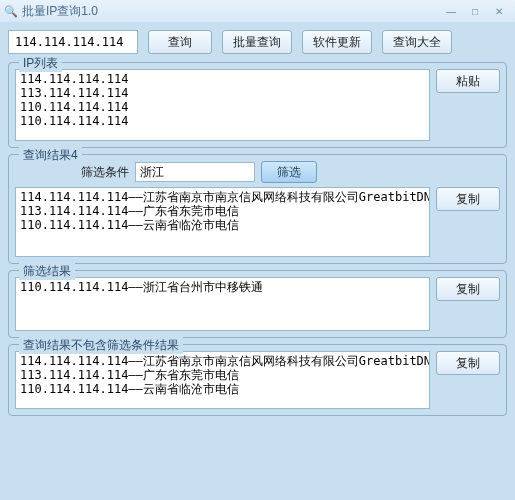 This screenshot has height=500, width=515. Describe the element at coordinates (40, 64) in the screenshot. I see `ip-list-title: IP列表` at that location.